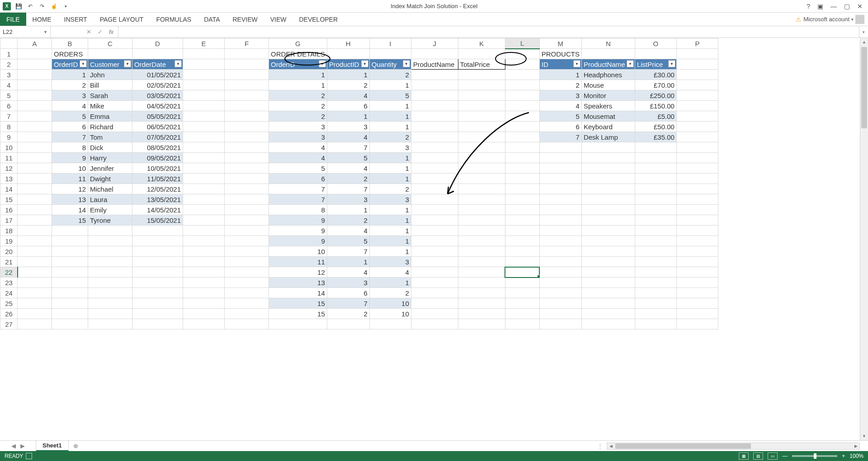  Describe the element at coordinates (656, 85) in the screenshot. I see `cell-O4: £70.00` at that location.